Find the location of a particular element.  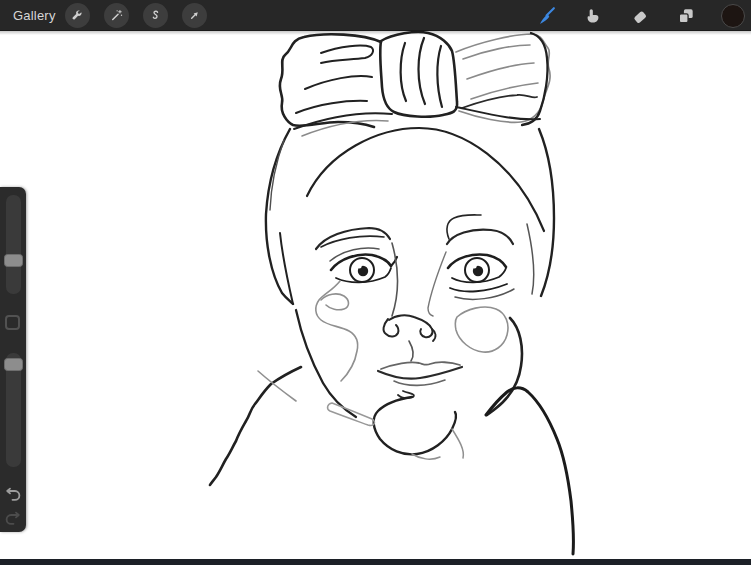

top-toolbar: Gallery is located at coordinates (376, 16).